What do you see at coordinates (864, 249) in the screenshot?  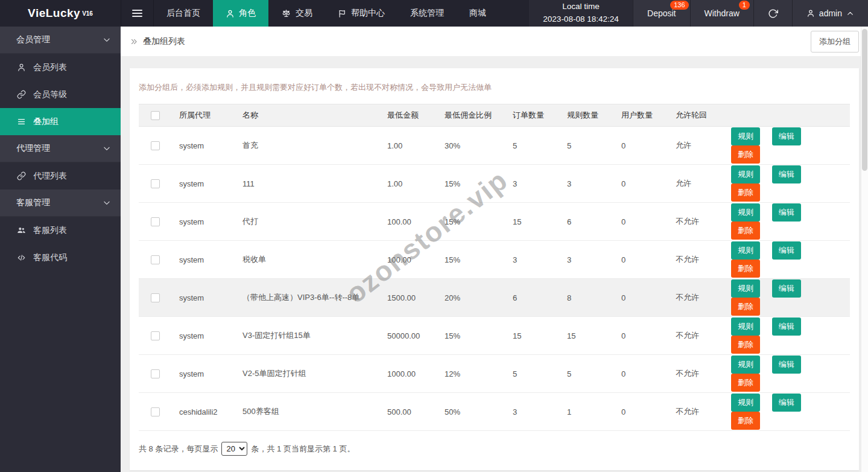 I see `vertical-scrollbar` at bounding box center [864, 249].